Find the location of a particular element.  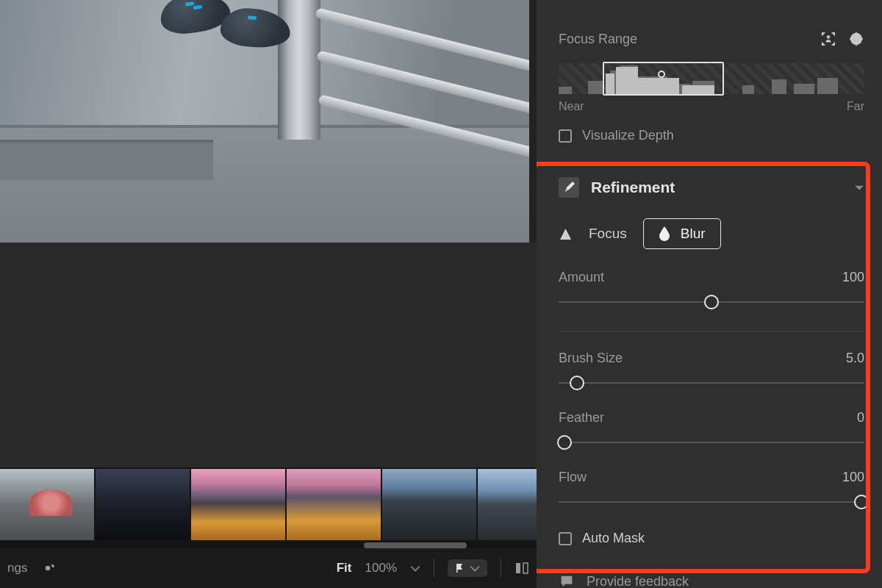

visualize-depth-checkbox is located at coordinates (565, 136).